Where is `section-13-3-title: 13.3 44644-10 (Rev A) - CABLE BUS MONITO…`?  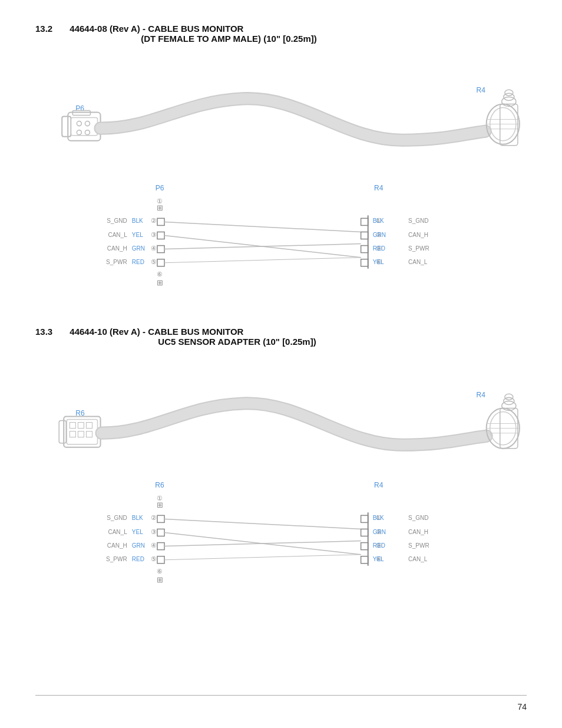
section-13-3-title: 13.3 44644-10 (Rev A) - CABLE BUS MONITO… is located at coordinates (281, 337).